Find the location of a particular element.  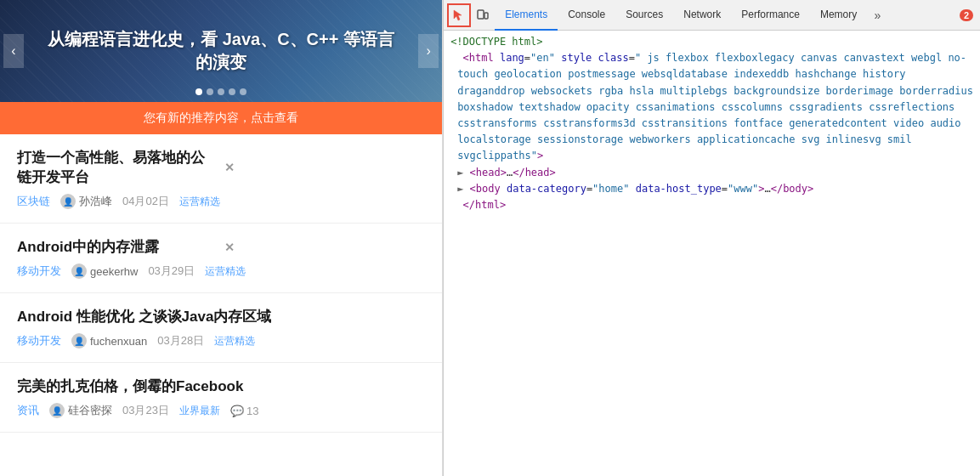

list-item: 完美的扎克伯格，倒霉的Facebook 资讯 👤 硅谷密探 03月23日 业界最… is located at coordinates (221, 398).